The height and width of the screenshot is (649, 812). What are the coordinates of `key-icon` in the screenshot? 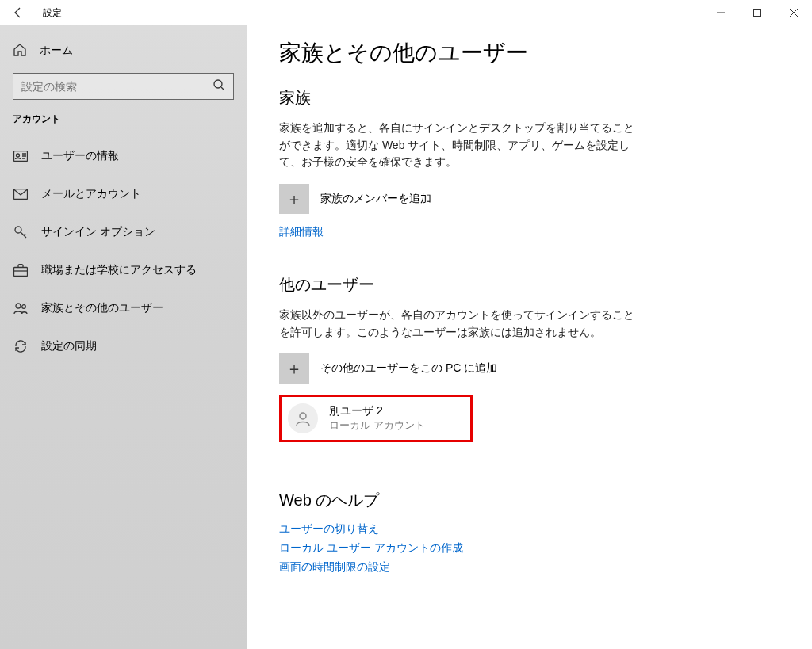 It's located at (21, 232).